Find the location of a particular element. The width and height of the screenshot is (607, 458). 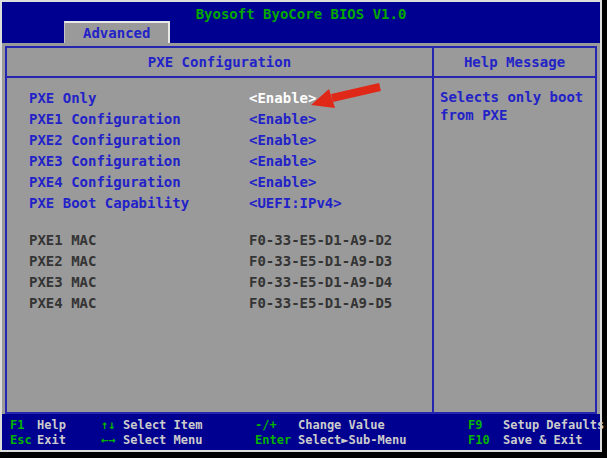

hint-key-f10: F10 is located at coordinates (479, 440).